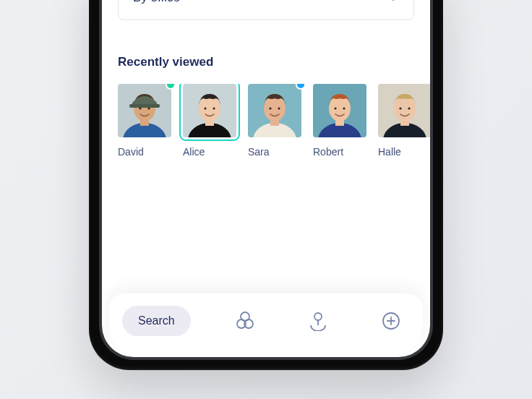  I want to click on person-name: Robert, so click(340, 152).